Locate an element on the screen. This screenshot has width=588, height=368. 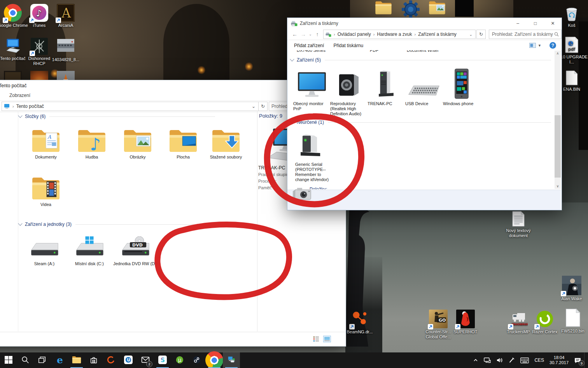
taskbar-uplay-button: U is located at coordinates (128, 360).